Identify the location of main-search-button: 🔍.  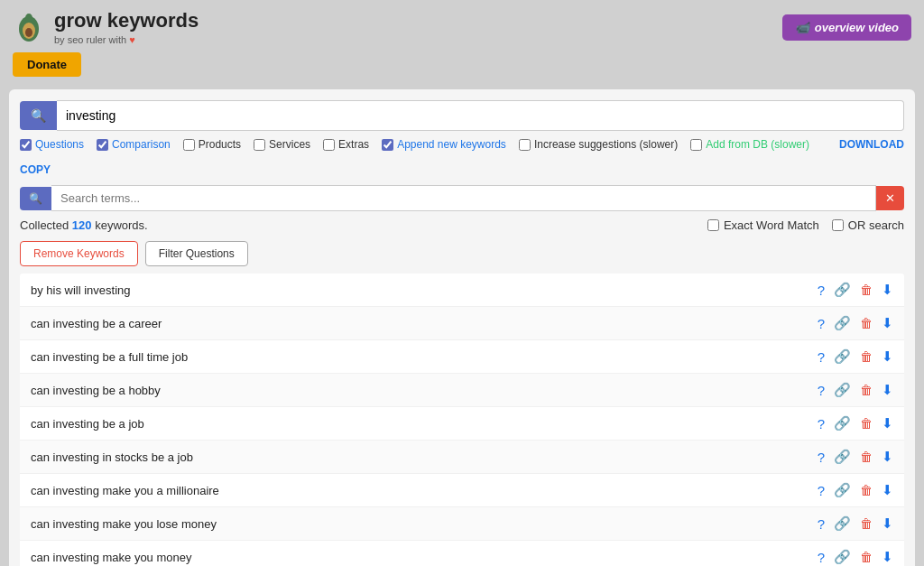
(38, 116).